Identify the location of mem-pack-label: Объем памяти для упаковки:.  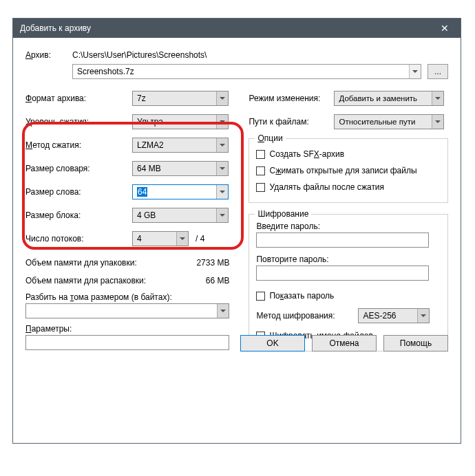
(111, 263).